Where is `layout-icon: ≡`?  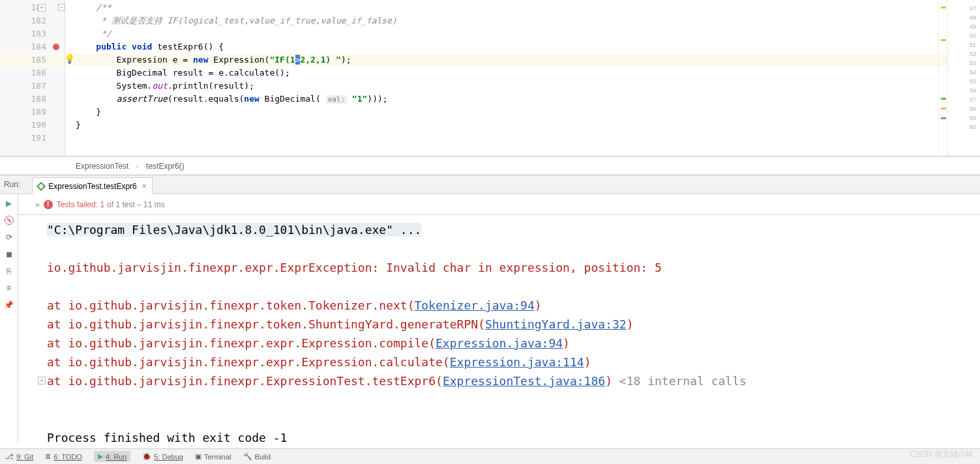
layout-icon: ≡ is located at coordinates (9, 288).